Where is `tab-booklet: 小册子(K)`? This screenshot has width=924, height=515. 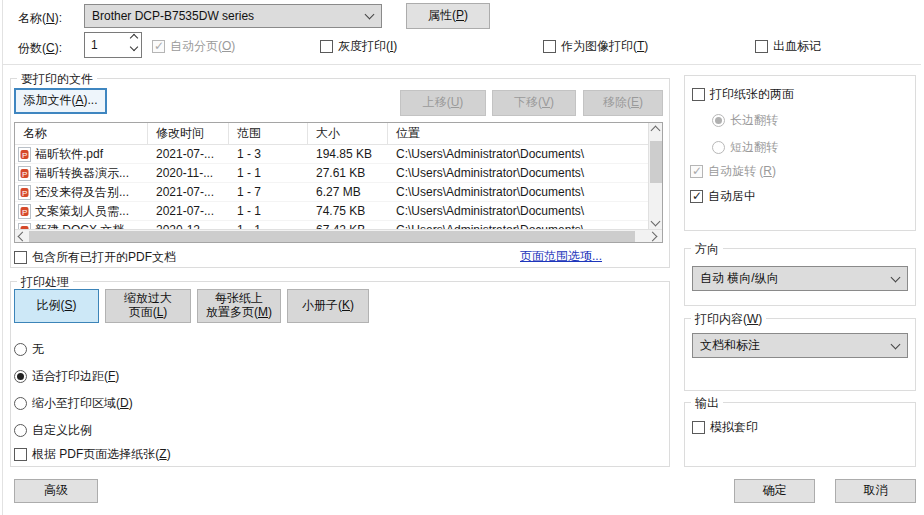 tab-booklet: 小册子(K) is located at coordinates (328, 306).